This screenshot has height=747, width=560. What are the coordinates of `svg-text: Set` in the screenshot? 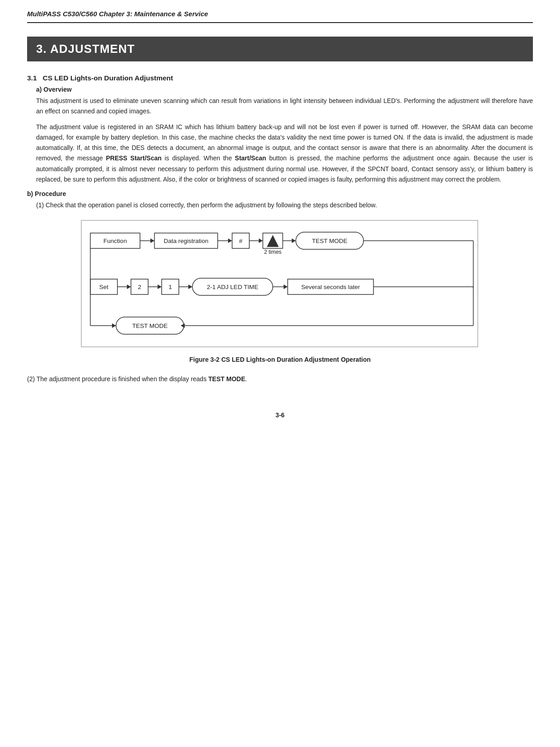 It's located at (104, 287).